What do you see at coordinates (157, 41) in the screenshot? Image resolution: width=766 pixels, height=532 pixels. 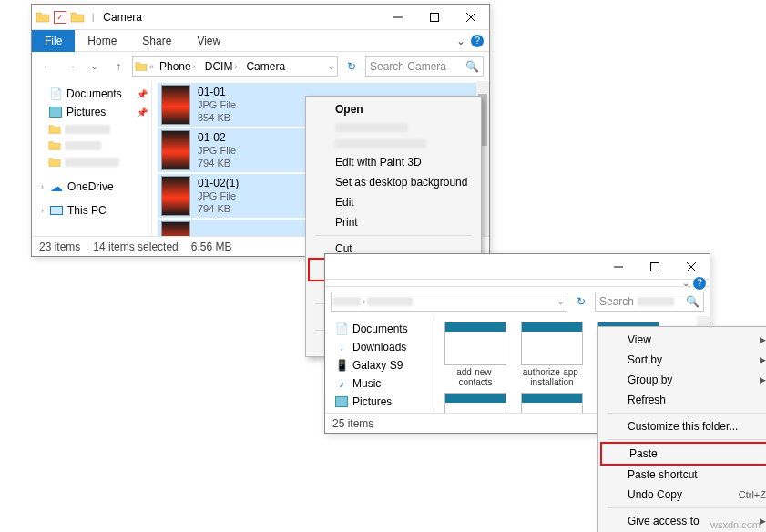 I see `share-tab: Share` at bounding box center [157, 41].